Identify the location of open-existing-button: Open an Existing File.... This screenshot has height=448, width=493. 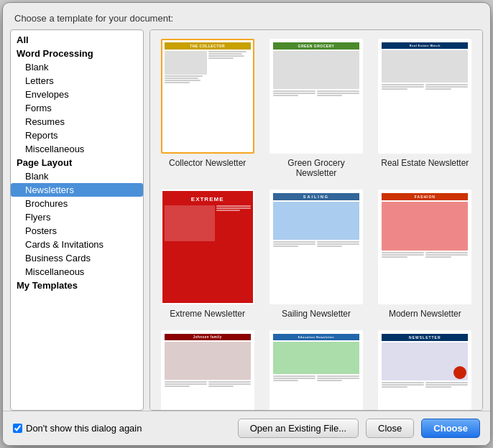
(298, 428).